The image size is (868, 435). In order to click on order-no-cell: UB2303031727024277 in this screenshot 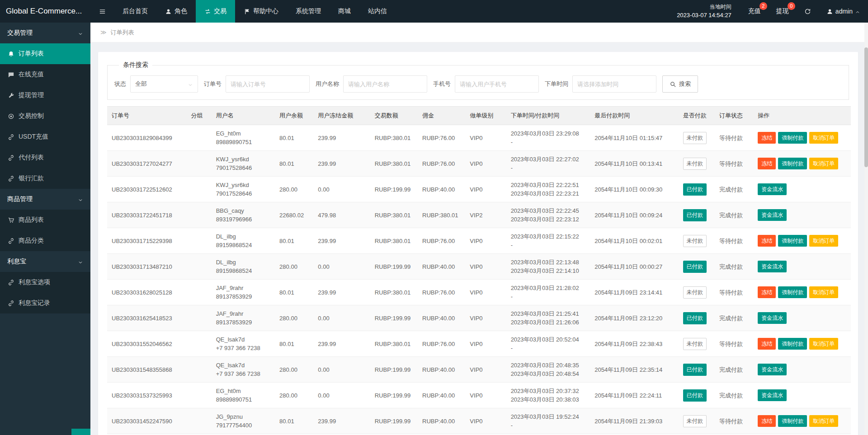, I will do `click(147, 164)`.